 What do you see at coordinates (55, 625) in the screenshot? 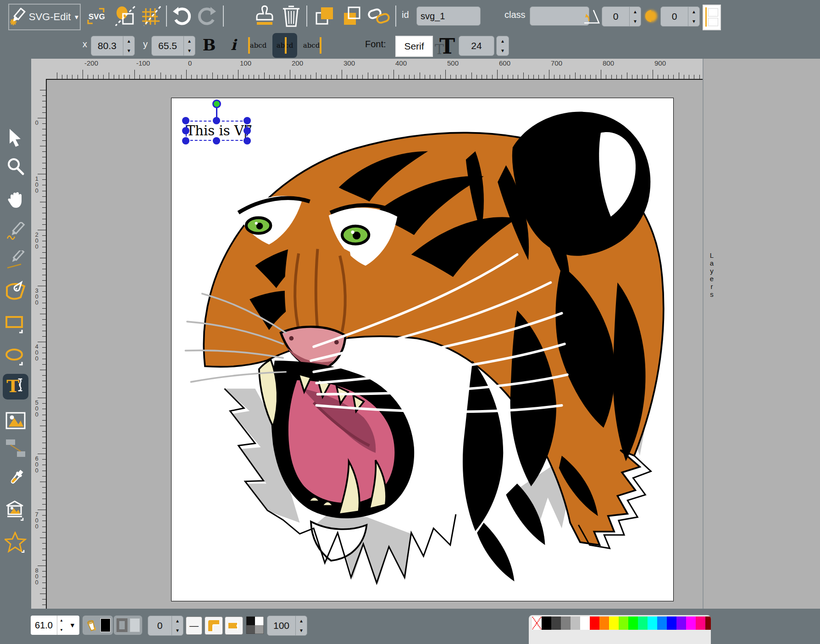
I see `zoom-control: 61.0 ▲ ▼ ▼` at bounding box center [55, 625].